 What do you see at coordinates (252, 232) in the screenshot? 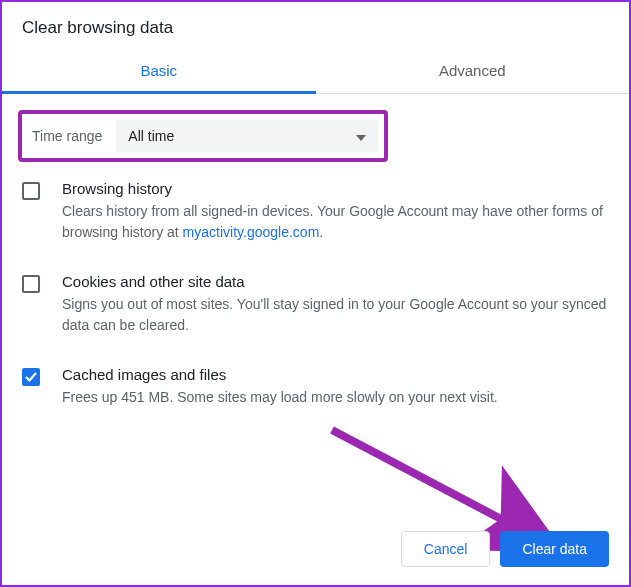
I see `myactivity-link: myactivity.google.com` at bounding box center [252, 232].